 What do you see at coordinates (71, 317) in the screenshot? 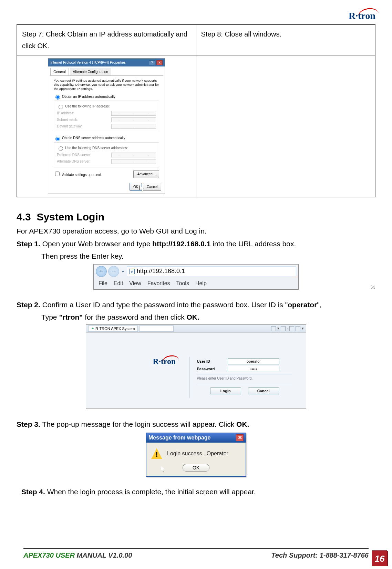
I see `step2-pw: rtron` at bounding box center [71, 317].